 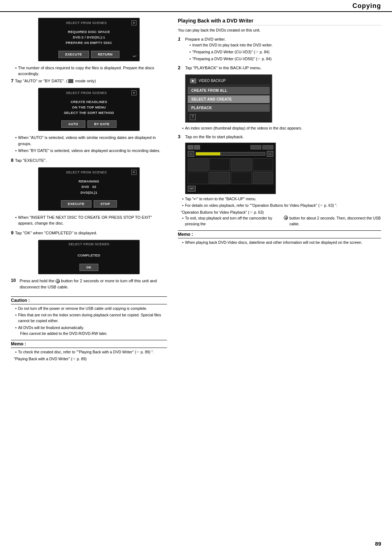 I want to click on thumb8, so click(x=263, y=178).